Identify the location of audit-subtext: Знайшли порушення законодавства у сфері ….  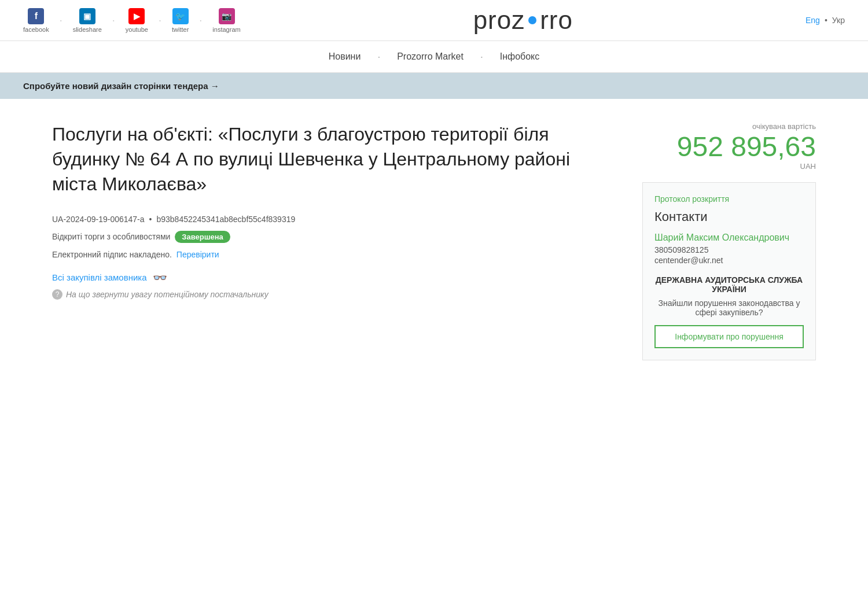
(729, 308).